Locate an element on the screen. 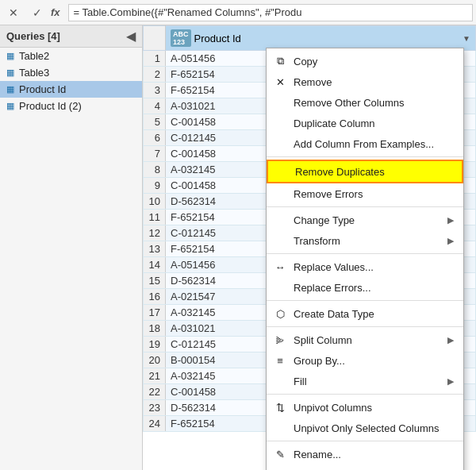 The width and height of the screenshot is (476, 470). column-label: Product Id is located at coordinates (217, 38).